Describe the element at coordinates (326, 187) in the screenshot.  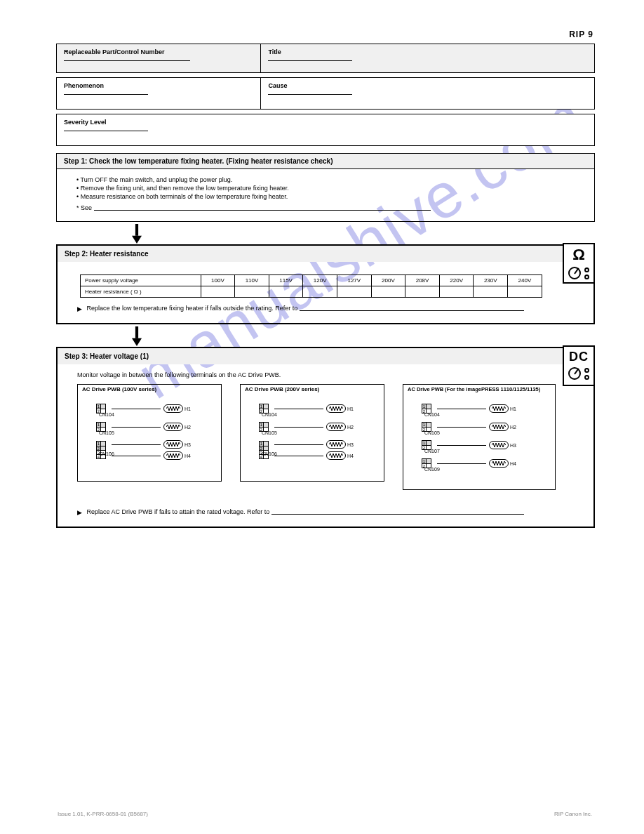
I see `step1-box: Step 1: Check the low temperature fixing…` at that location.